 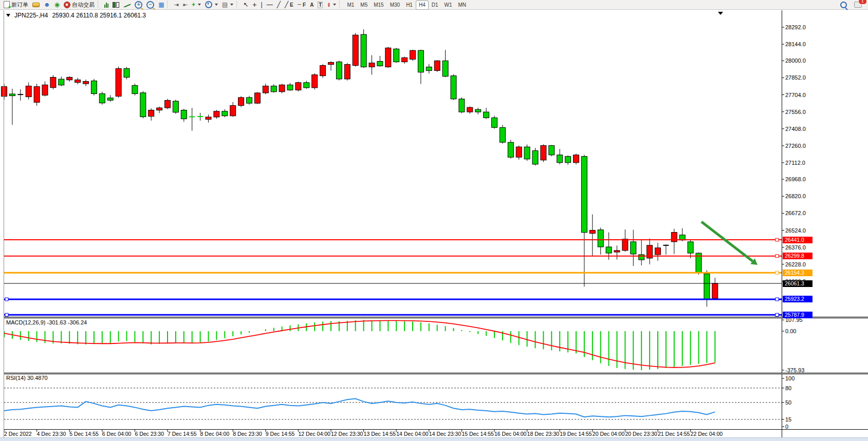 I want to click on time-axis-label: 16 Dec 04:00, so click(x=510, y=434).